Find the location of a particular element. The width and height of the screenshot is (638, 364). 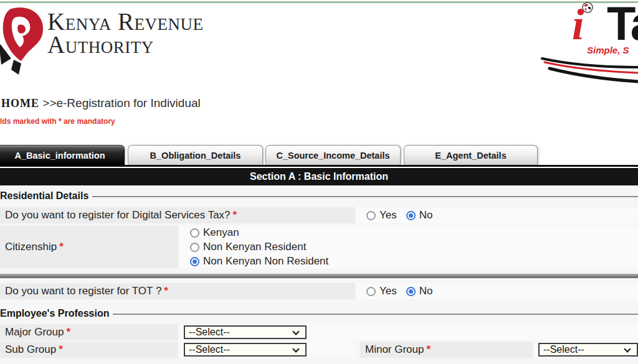

tot-answer-cell: Yes No is located at coordinates (497, 291).